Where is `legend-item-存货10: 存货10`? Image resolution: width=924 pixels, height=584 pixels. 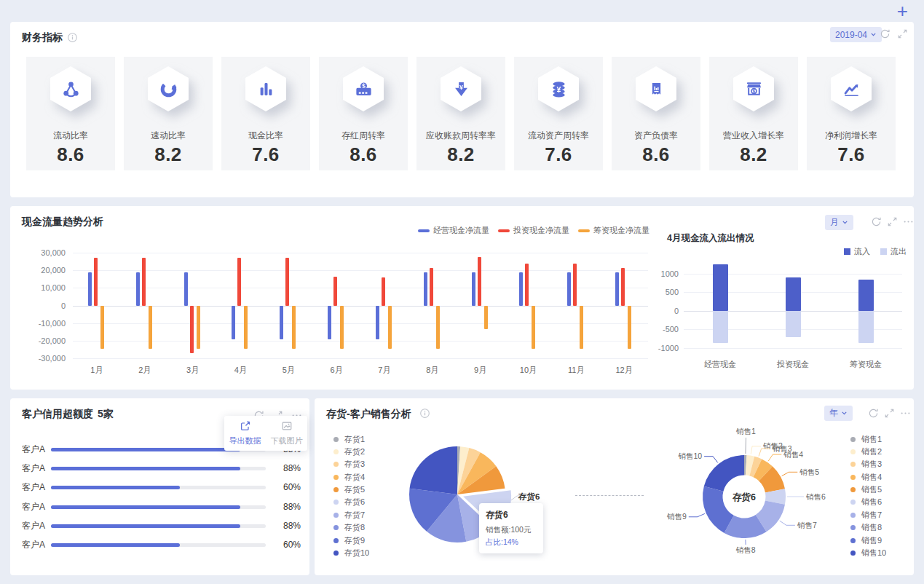 legend-item-存货10: 存货10 is located at coordinates (351, 553).